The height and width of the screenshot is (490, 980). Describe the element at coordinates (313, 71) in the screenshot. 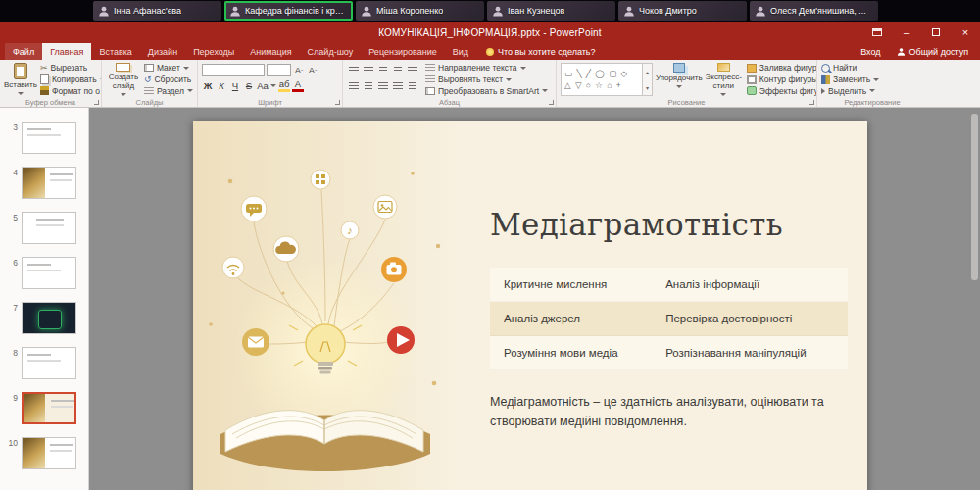

I see `shrink-font-button: Аˇ` at that location.